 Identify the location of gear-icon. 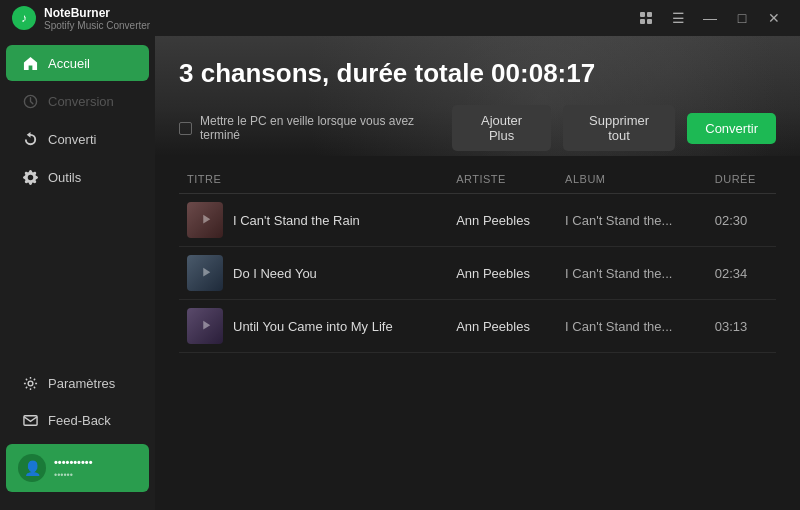
(30, 383).